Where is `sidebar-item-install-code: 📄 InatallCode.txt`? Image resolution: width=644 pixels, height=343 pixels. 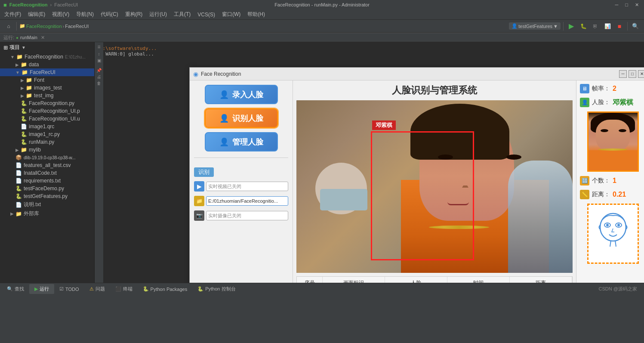
sidebar-item-install-code: 📄 InatallCode.txt is located at coordinates (47, 173).